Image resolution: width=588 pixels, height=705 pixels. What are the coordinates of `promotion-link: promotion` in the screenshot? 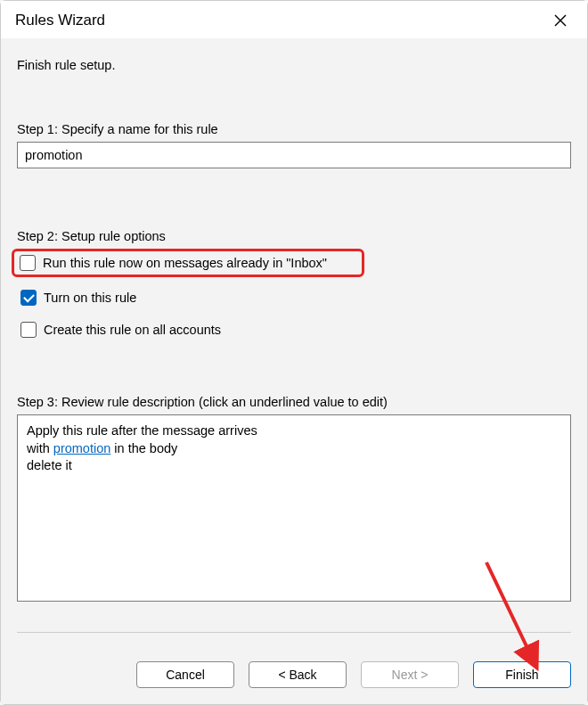 It's located at (82, 448).